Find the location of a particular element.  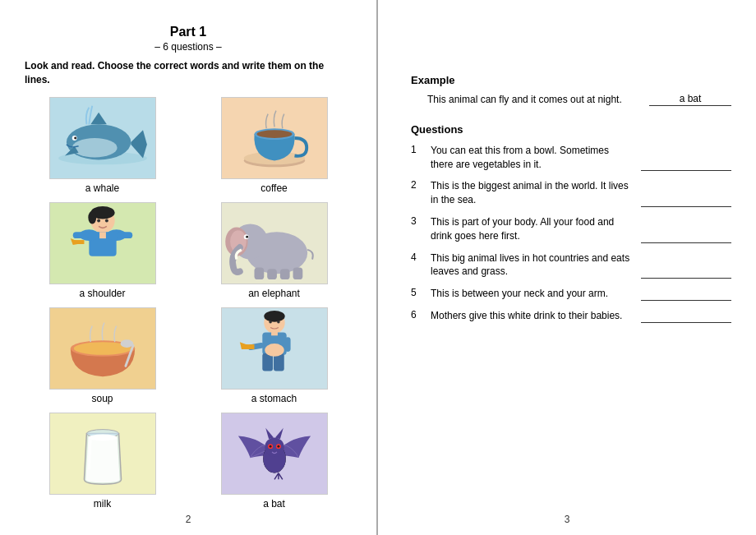

soup-image-box is located at coordinates (103, 348).